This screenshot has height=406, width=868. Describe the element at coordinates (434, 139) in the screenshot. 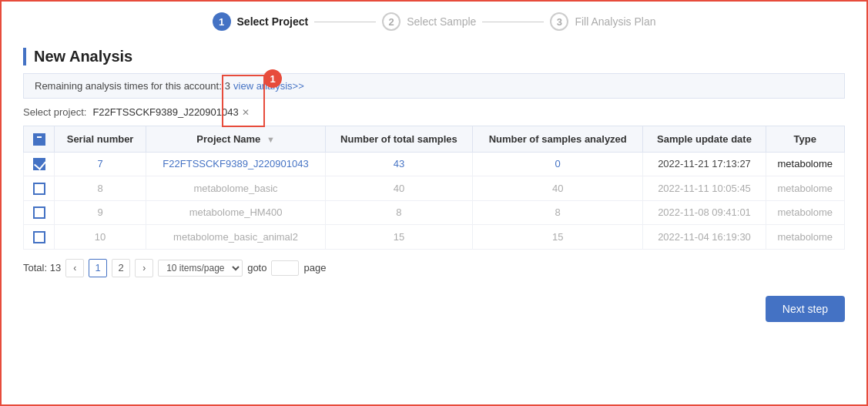

I see `table-header-row: Serial number Project Name ▼ Number of t…` at that location.